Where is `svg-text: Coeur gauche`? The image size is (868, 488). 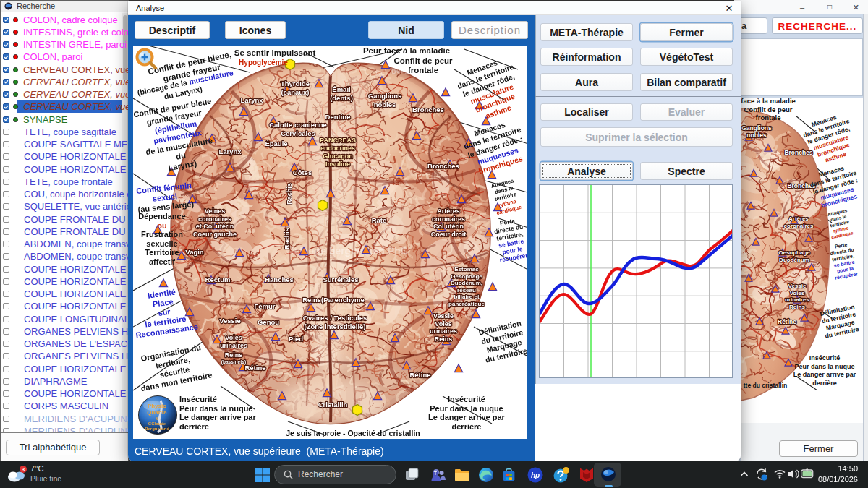
svg-text: Coeur gauche is located at coordinates (215, 234).